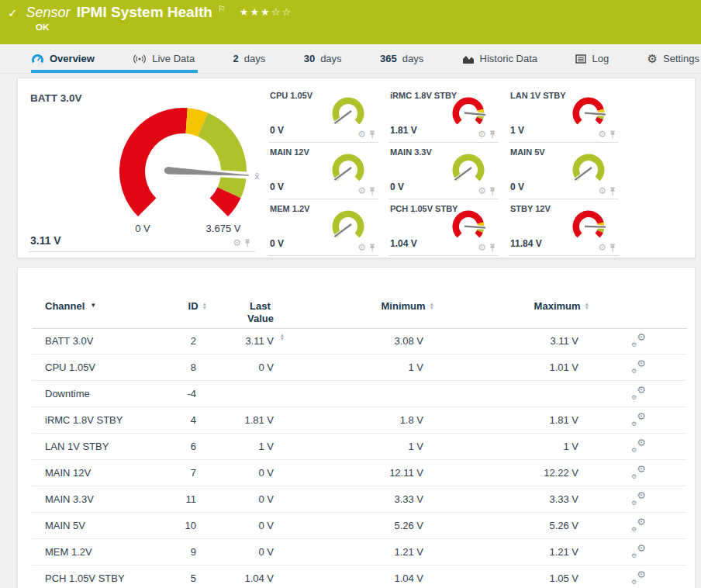 This screenshot has width=701, height=588. What do you see at coordinates (290, 152) in the screenshot?
I see `channel-title: MAIN 12V` at bounding box center [290, 152].